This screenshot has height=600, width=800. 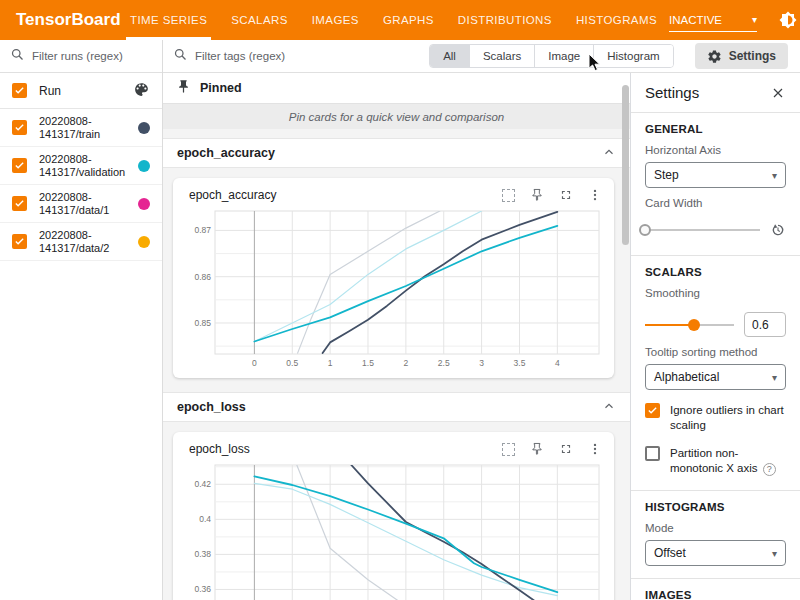 What do you see at coordinates (86, 242) in the screenshot?
I see `run-label: 20220808-141317/data/2` at bounding box center [86, 242].